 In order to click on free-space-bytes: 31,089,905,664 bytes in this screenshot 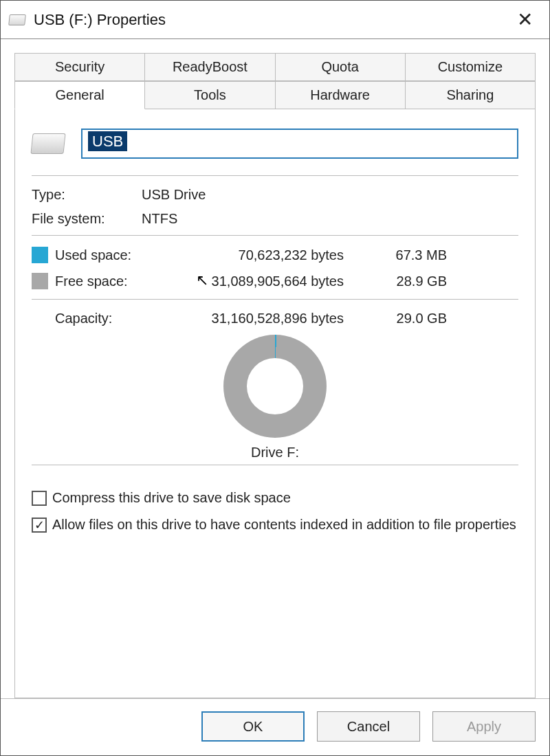, I will do `click(261, 282)`.